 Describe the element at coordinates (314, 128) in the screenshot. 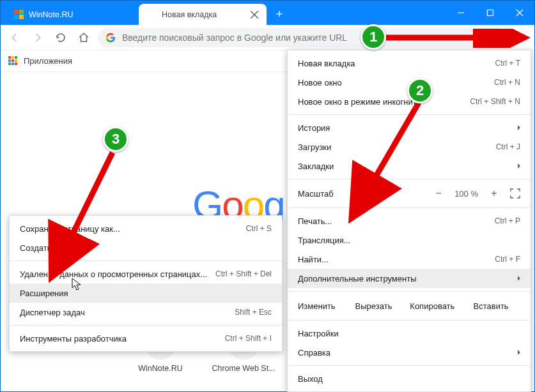

I see `menu-label: История` at that location.